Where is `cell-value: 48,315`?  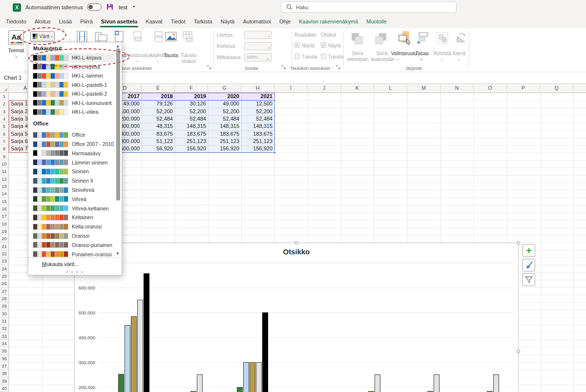 cell-value: 48,315 is located at coordinates (158, 126).